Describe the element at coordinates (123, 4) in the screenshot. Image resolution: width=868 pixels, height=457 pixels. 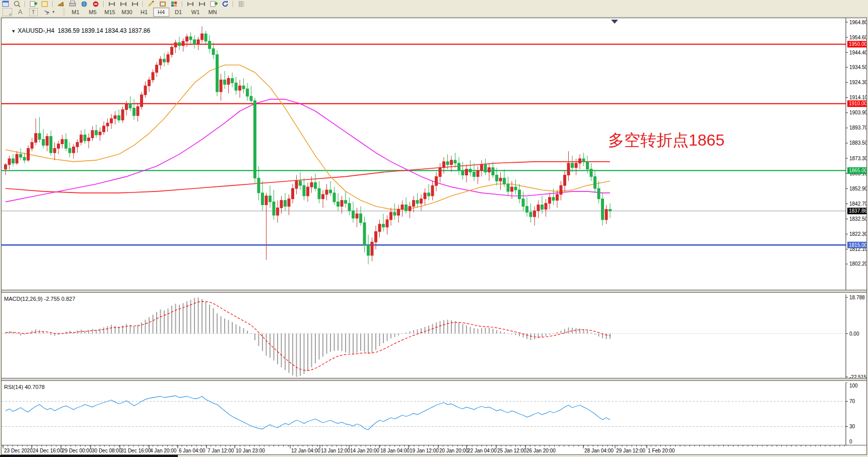
I see `cursor-icon` at that location.